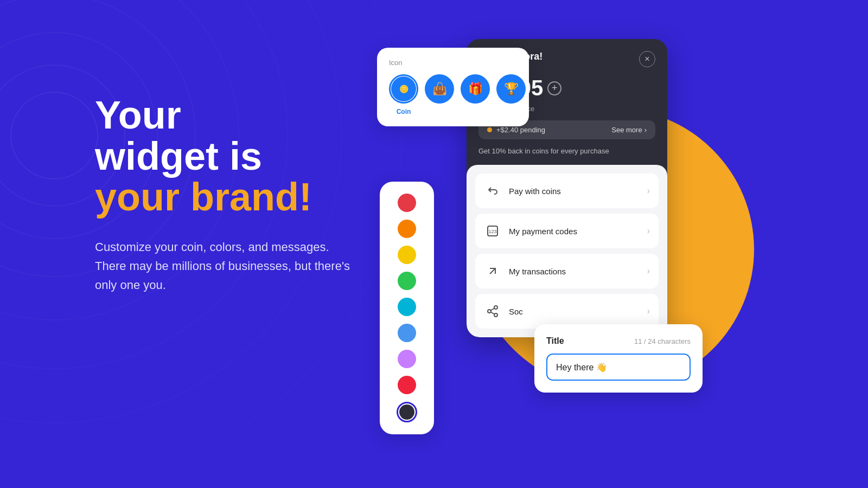 Image resolution: width=868 pixels, height=488 pixels. What do you see at coordinates (453, 63) in the screenshot?
I see `icon-selector-label: Icon` at bounding box center [453, 63].